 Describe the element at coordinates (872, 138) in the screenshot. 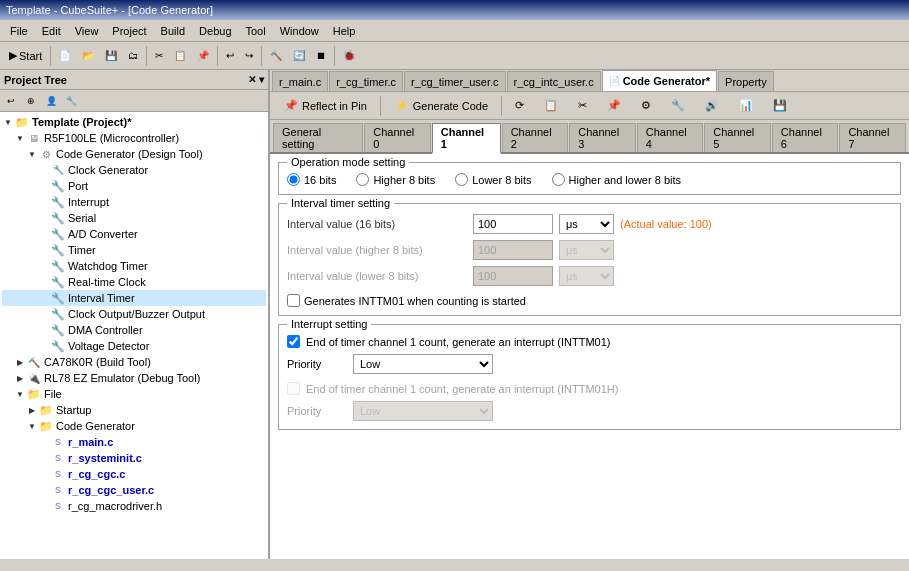

I see `tab-channel-7: Channel 7` at that location.